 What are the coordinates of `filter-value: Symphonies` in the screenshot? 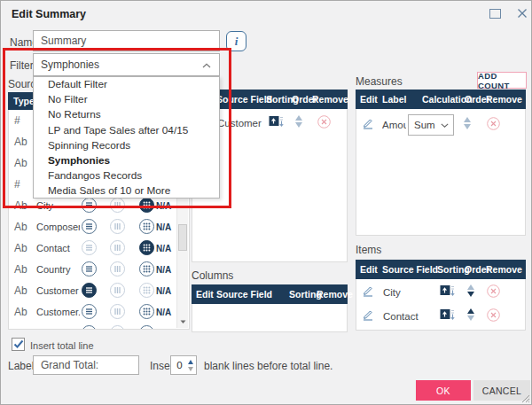 It's located at (70, 65).